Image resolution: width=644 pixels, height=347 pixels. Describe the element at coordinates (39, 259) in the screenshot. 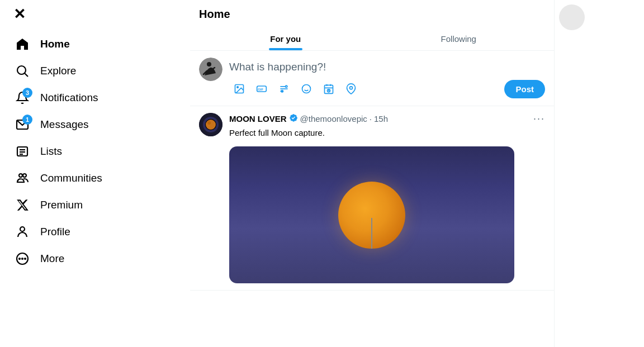

I see `sidebar-item-more: More` at that location.